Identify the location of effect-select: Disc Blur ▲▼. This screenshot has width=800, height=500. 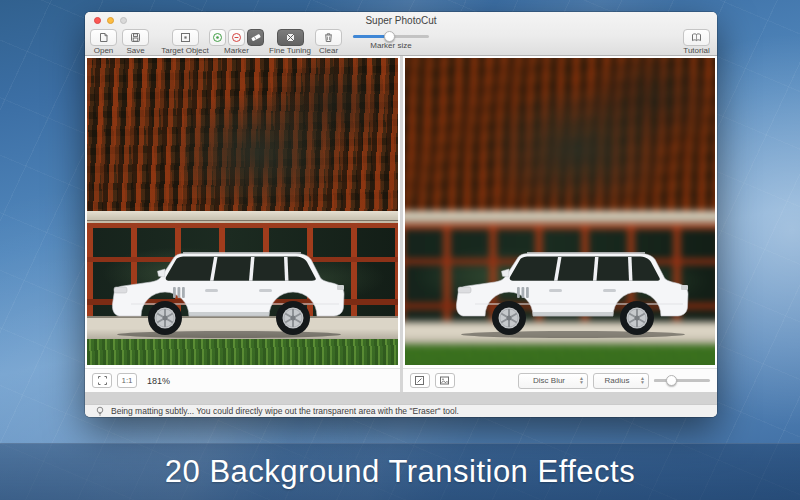
(553, 381).